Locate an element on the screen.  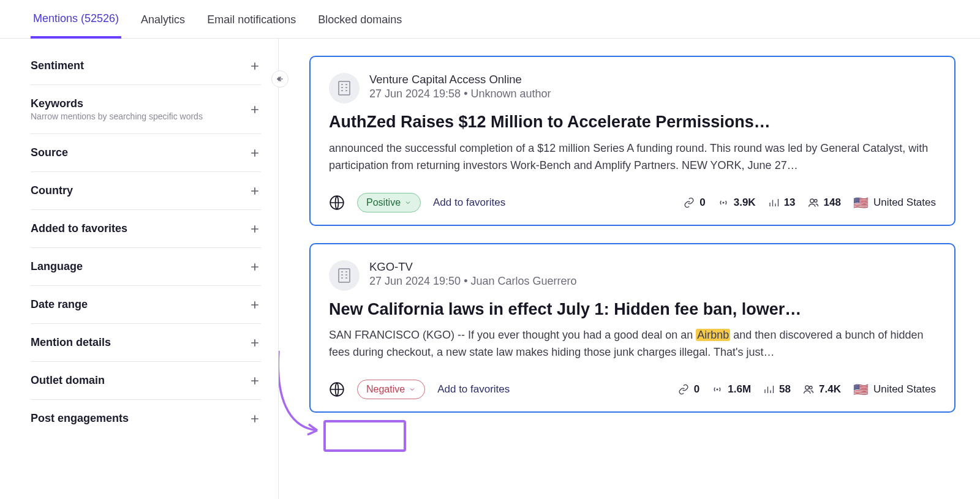
filter-label: Language is located at coordinates (56, 267).